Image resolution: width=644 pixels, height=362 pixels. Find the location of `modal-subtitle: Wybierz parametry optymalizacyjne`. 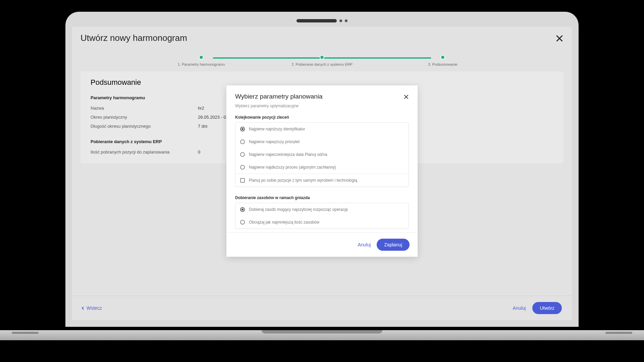

modal-subtitle: Wybierz parametry optymalizacyjne is located at coordinates (322, 106).